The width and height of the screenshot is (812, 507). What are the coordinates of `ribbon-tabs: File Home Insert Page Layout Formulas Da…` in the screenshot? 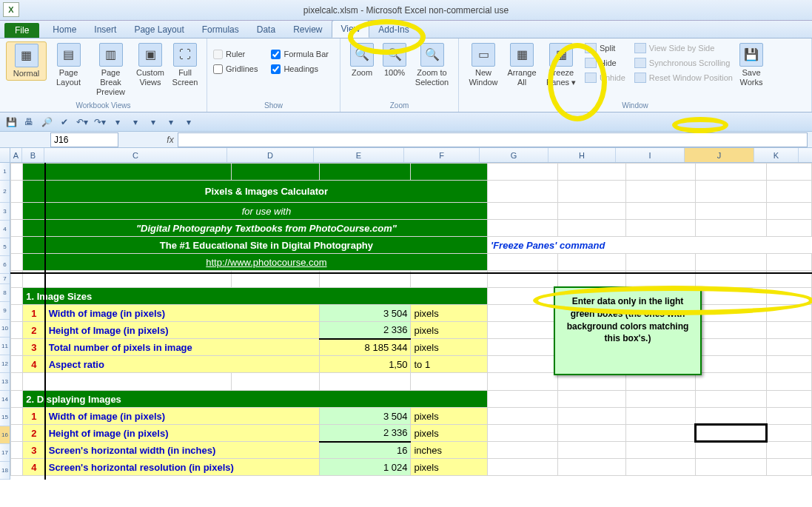 It's located at (406, 30).